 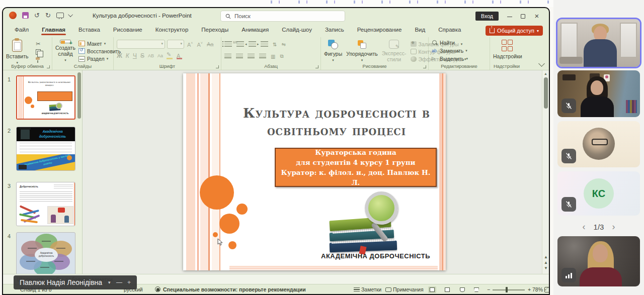 I want to click on font-name-select, so click(x=141, y=44).